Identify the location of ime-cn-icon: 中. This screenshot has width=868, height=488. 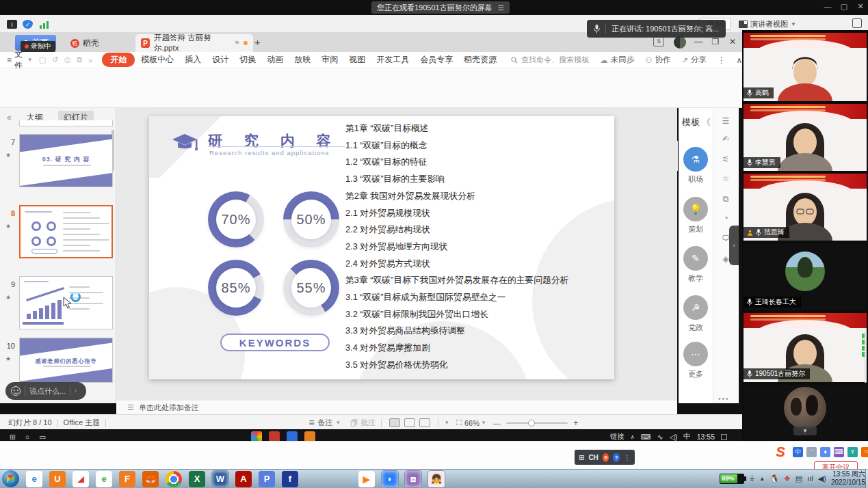
(798, 452).